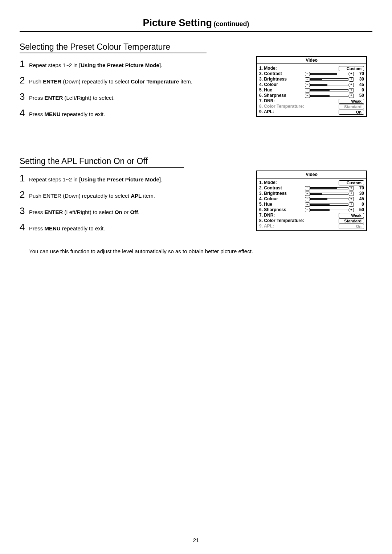 The width and height of the screenshot is (392, 554). What do you see at coordinates (311, 201) in the screenshot?
I see `osd-panel-2: Video 1. Mode: Custom 2. Contrast − + 70…` at bounding box center [311, 201].